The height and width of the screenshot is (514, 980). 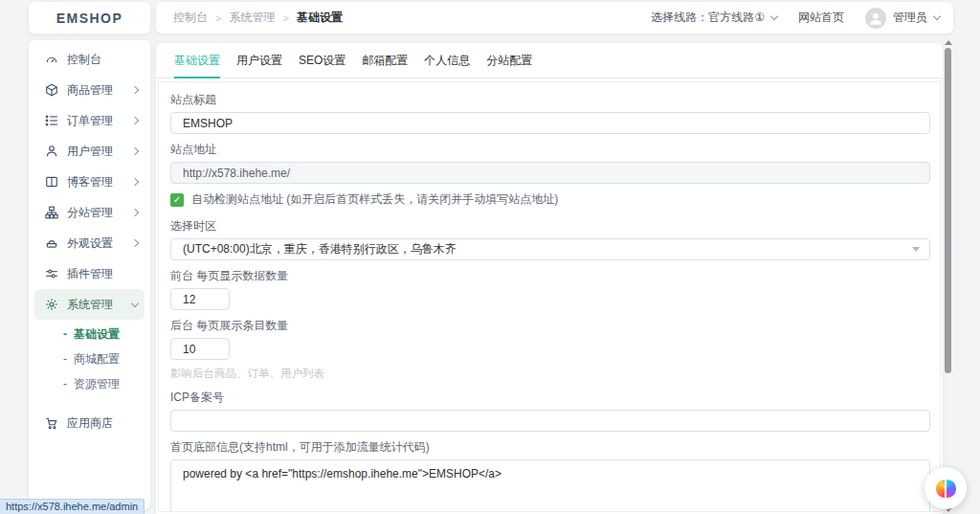 What do you see at coordinates (550, 276) in the screenshot?
I see `front-per-page-label: 前台 每页显示数据数量` at bounding box center [550, 276].